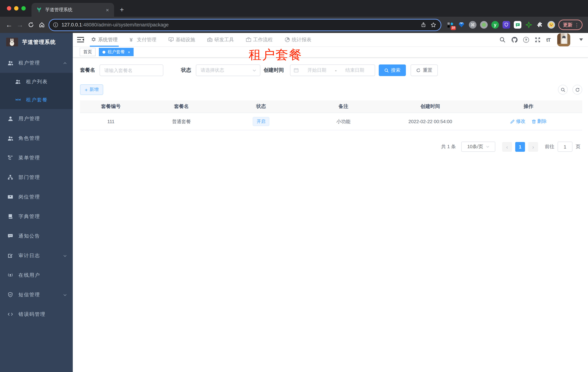 This screenshot has height=372, width=588. What do you see at coordinates (462, 25) in the screenshot?
I see `extension-gem-icon` at bounding box center [462, 25].